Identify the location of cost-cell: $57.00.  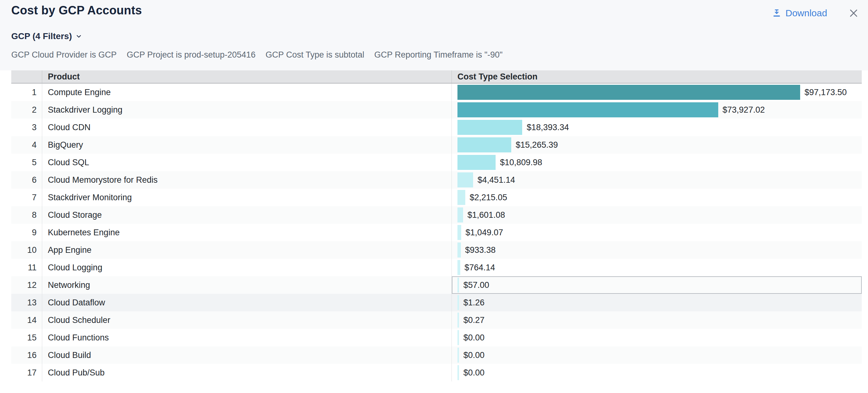
(657, 285).